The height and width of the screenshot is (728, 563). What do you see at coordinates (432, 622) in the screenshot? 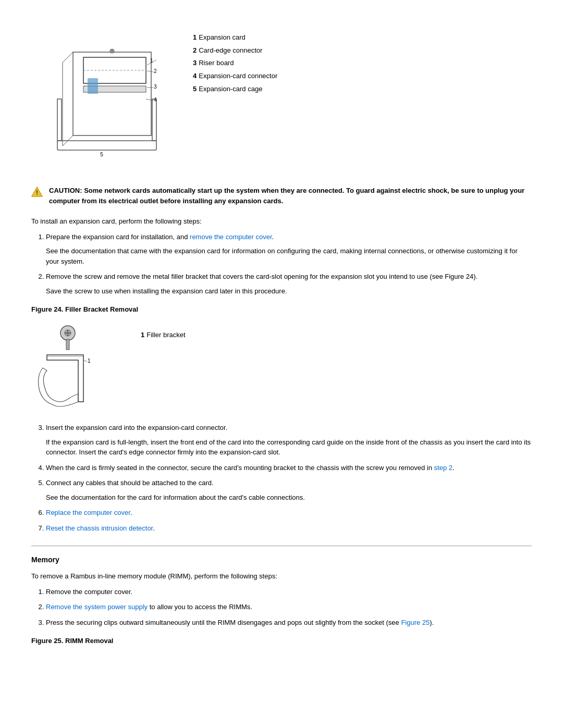
I see `memory-step3-text-after: ).` at bounding box center [432, 622].